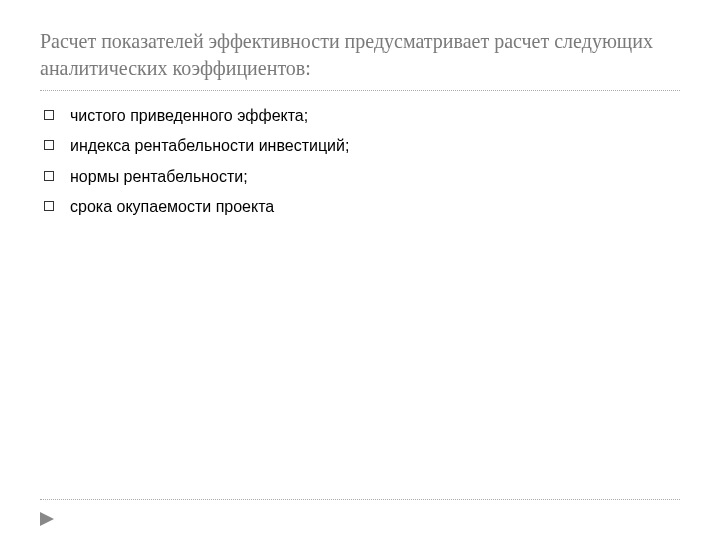  Describe the element at coordinates (189, 116) in the screenshot. I see `list-item-text: чистого приведенного эффекта;` at that location.